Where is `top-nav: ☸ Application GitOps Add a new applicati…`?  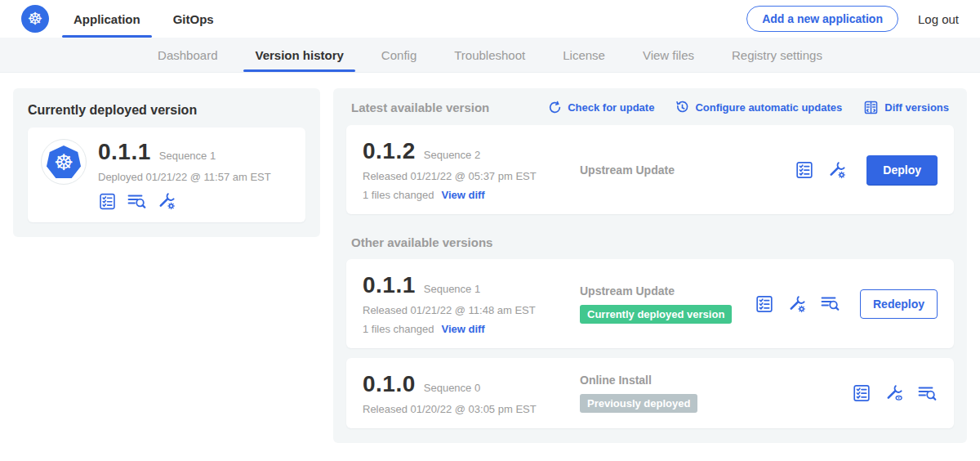 top-nav: ☸ Application GitOps Add a new applicati… is located at coordinates (490, 19).